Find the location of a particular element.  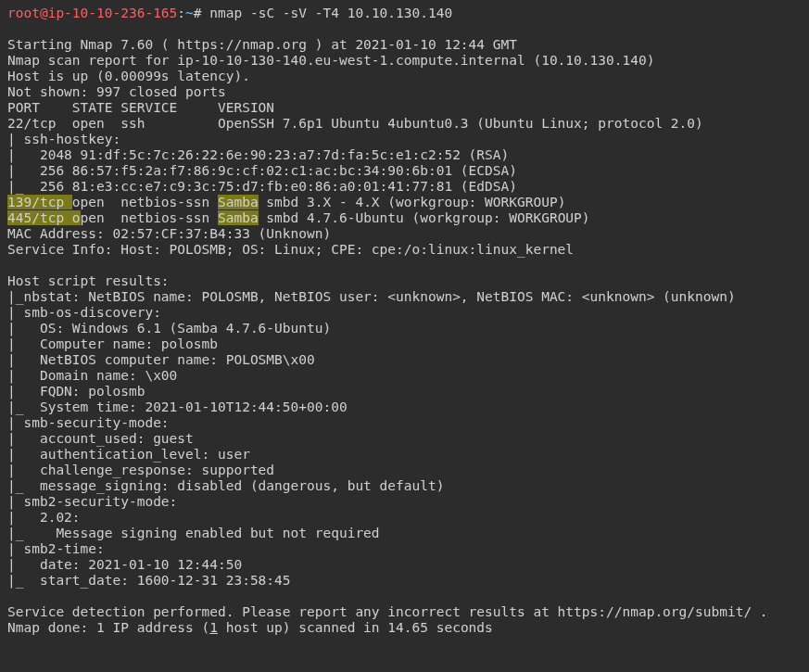

output-line: | Domain name: \x00 is located at coordinates (93, 375).